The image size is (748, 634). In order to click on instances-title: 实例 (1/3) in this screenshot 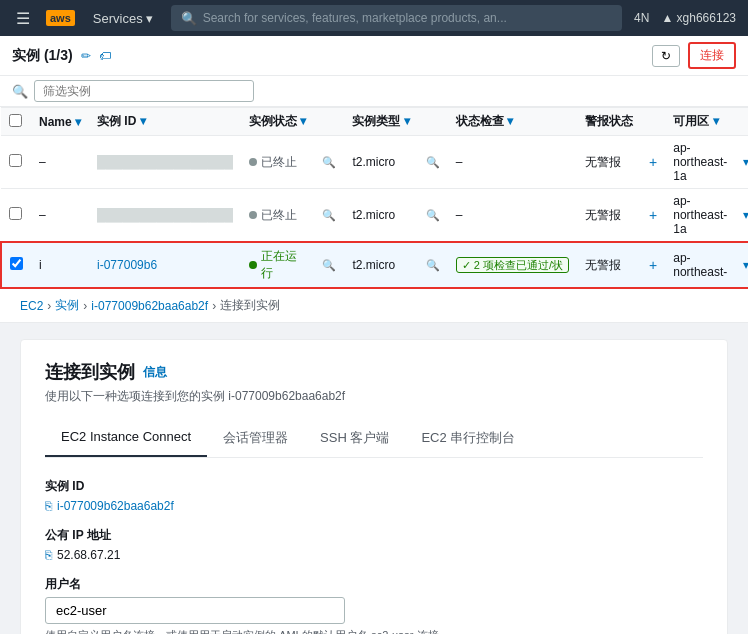, I will do `click(42, 56)`.